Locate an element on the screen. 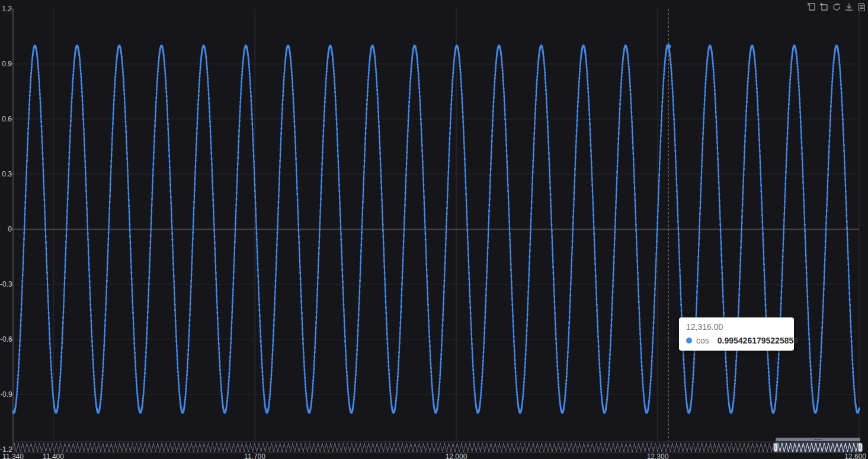 The image size is (868, 459). zoom-reset-icon is located at coordinates (824, 7).